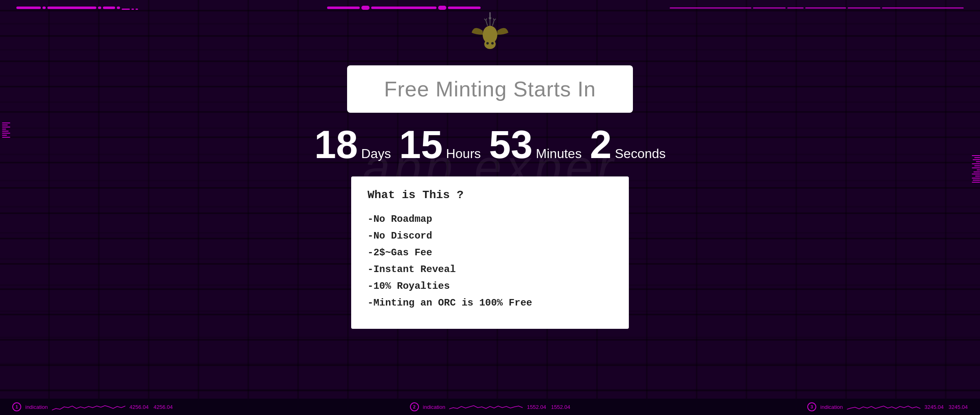 The width and height of the screenshot is (980, 415). What do you see at coordinates (548, 407) in the screenshot?
I see `indicator-values-2: 1552.04 1552.04` at bounding box center [548, 407].